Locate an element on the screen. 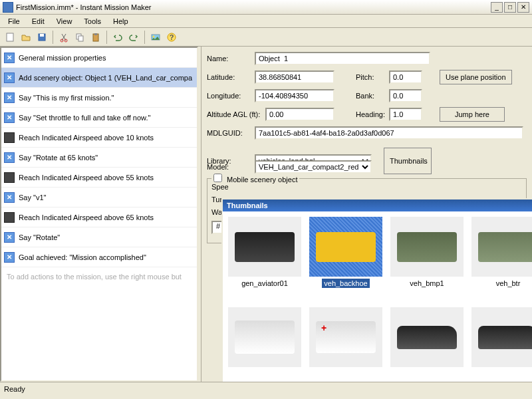 The width and height of the screenshot is (532, 399). window-title: FirstMission.imm* - Instant Mission Make… is located at coordinates (253, 7).